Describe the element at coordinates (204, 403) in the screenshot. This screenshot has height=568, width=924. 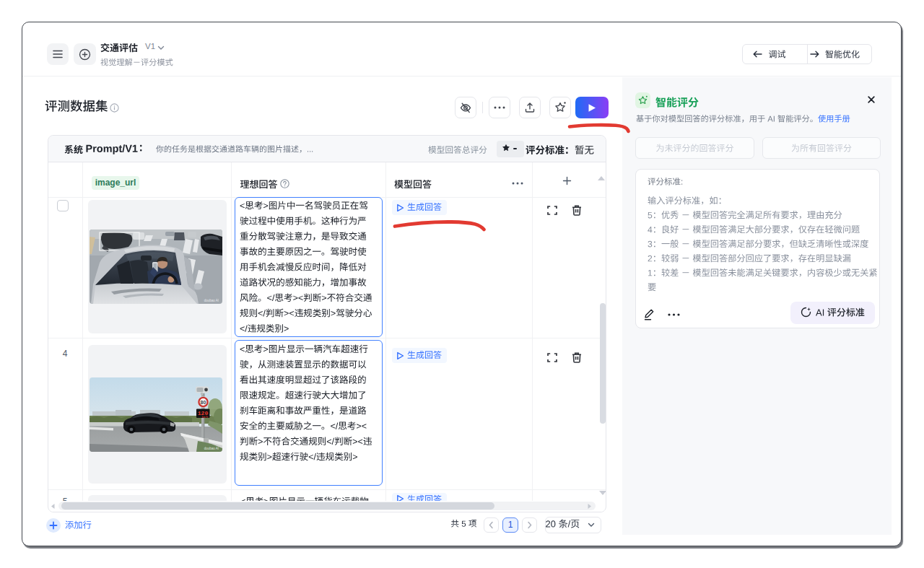
I see `svg-text: 80` at that location.